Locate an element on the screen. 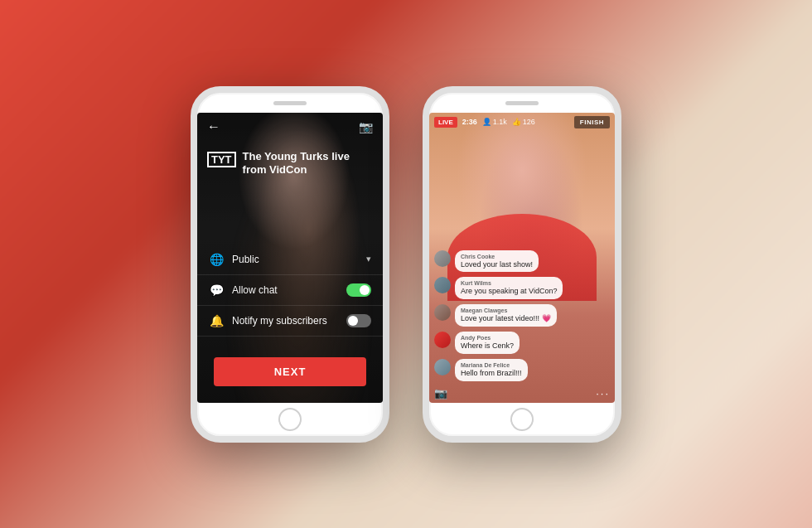 Image resolution: width=812 pixels, height=528 pixels. chat-bubble-5: Mariana De Felice Hello from Brazil!!! is located at coordinates (491, 370).